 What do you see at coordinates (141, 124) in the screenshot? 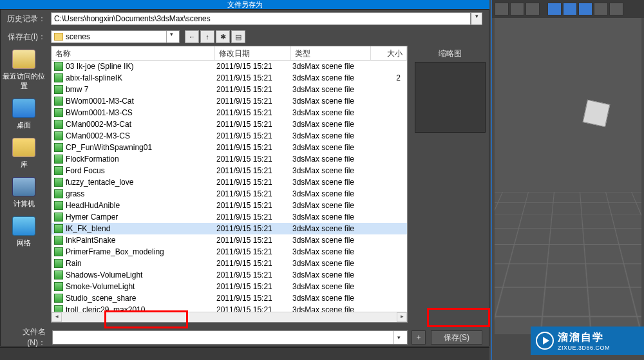
I see `file-name: CMan0002-M3-Cat` at bounding box center [141, 124].